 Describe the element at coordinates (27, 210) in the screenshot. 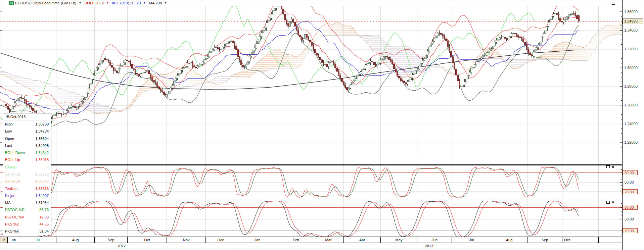

I see `tooltip-row: FSTOC %D58.73` at that location.